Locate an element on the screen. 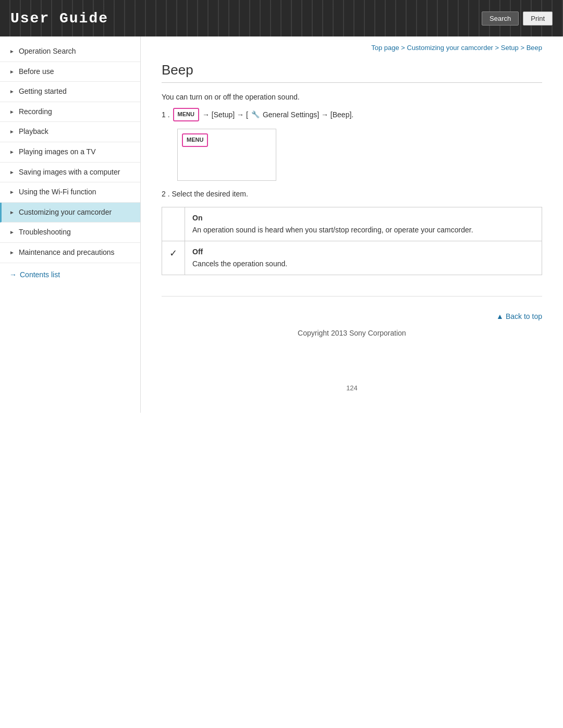 This screenshot has height=728, width=563. option-on-row: On An operation sound is heard when you … is located at coordinates (352, 224).